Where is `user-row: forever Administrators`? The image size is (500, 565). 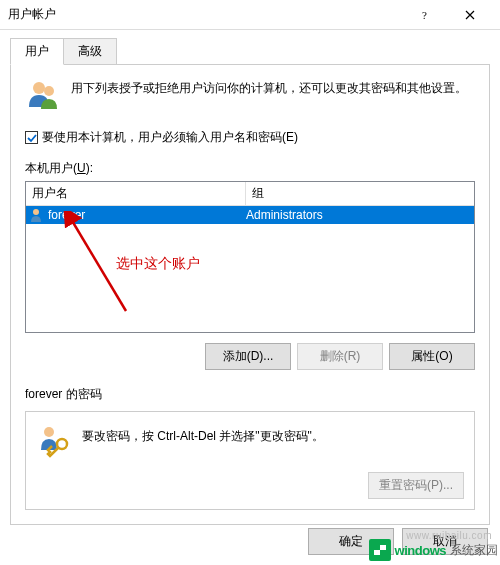 user-row: forever Administrators is located at coordinates (250, 215).